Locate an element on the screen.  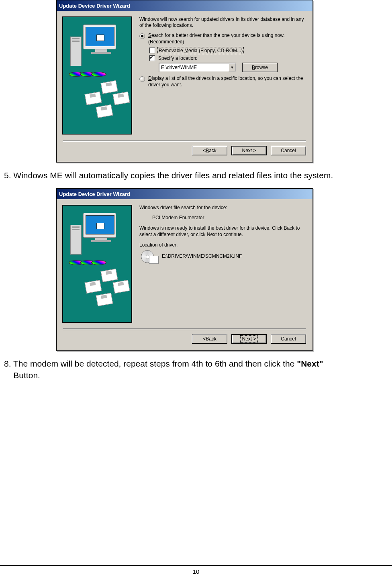
driver-path: E:\DRIVER\WINME\SCMNCM2K.INF is located at coordinates (214, 257).